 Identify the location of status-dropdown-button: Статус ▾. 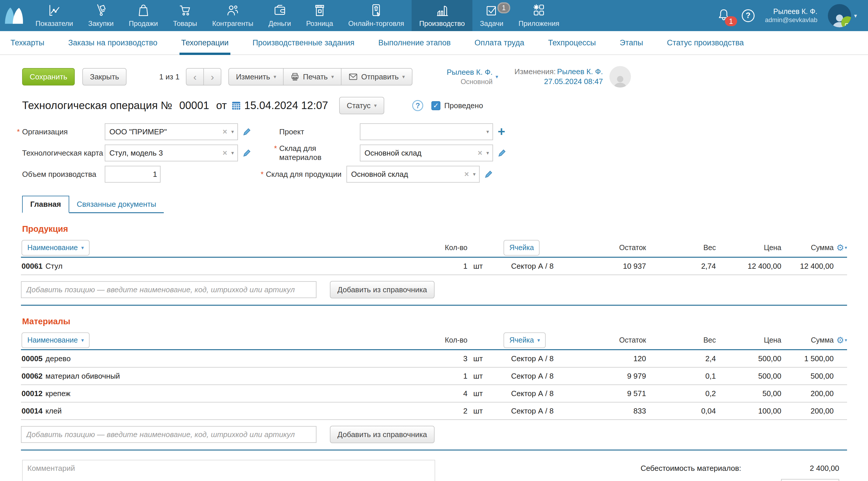
(362, 105).